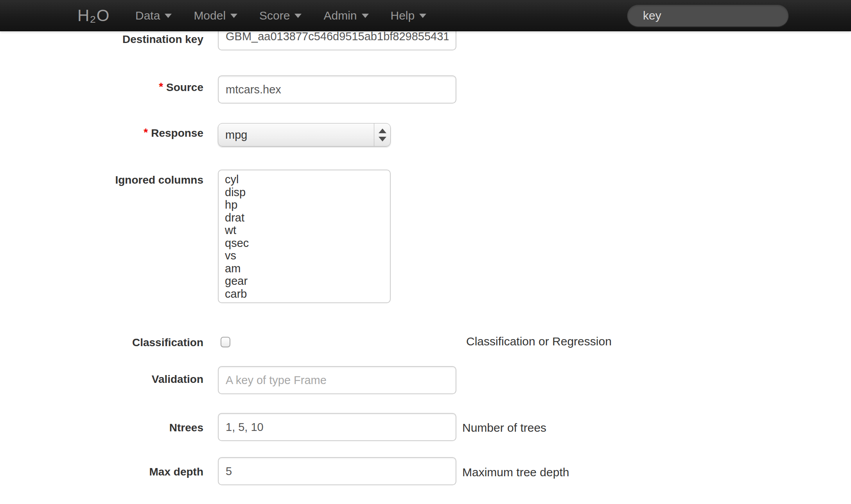 Image resolution: width=851 pixels, height=504 pixels. What do you see at coordinates (409, 16) in the screenshot?
I see `nav-item-help: Help` at bounding box center [409, 16].